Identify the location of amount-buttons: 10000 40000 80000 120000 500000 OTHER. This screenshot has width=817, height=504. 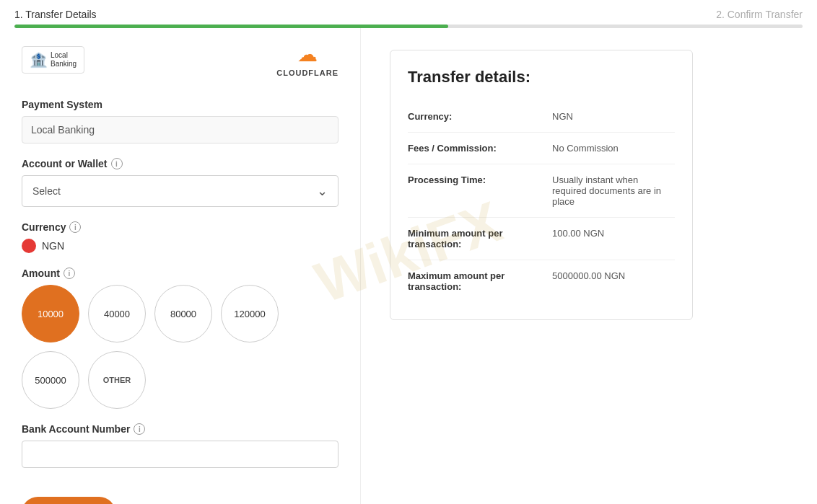
(180, 347).